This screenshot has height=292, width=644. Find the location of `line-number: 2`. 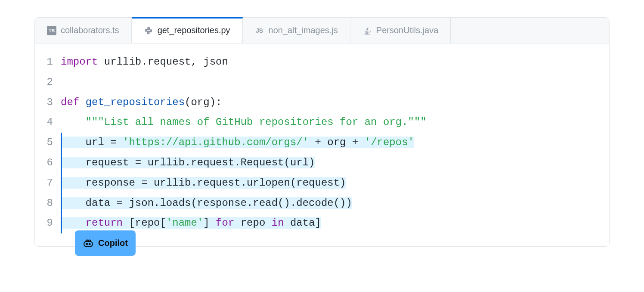

line-number: 2 is located at coordinates (48, 83).